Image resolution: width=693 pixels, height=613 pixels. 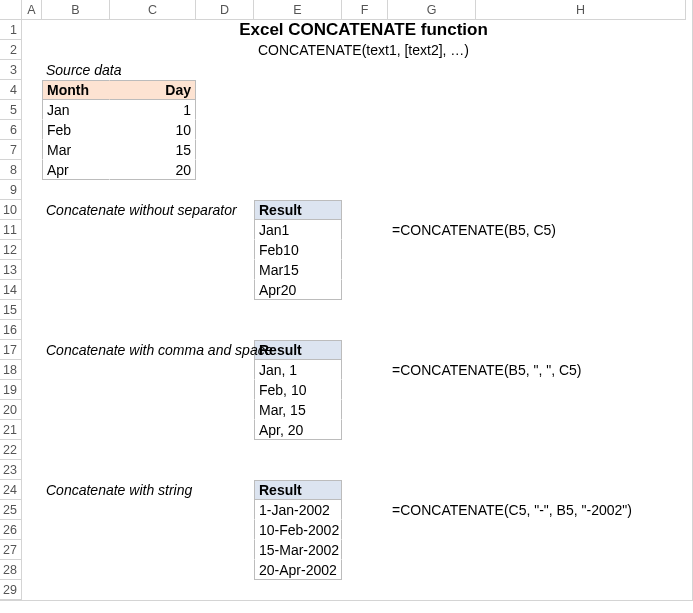 I want to click on row-header-22: 22, so click(x=11, y=450).